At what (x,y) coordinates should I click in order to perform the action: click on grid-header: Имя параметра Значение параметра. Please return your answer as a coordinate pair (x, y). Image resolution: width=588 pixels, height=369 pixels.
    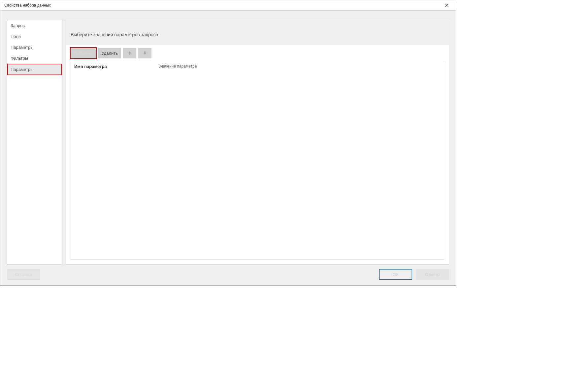
    Looking at the image, I should click on (257, 67).